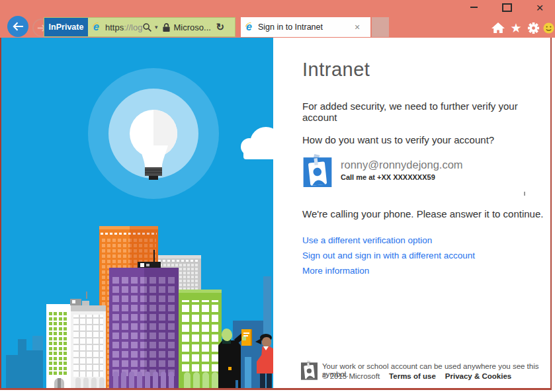  Describe the element at coordinates (426, 112) in the screenshot. I see `security-note: For added security, we need to further v…` at that location.